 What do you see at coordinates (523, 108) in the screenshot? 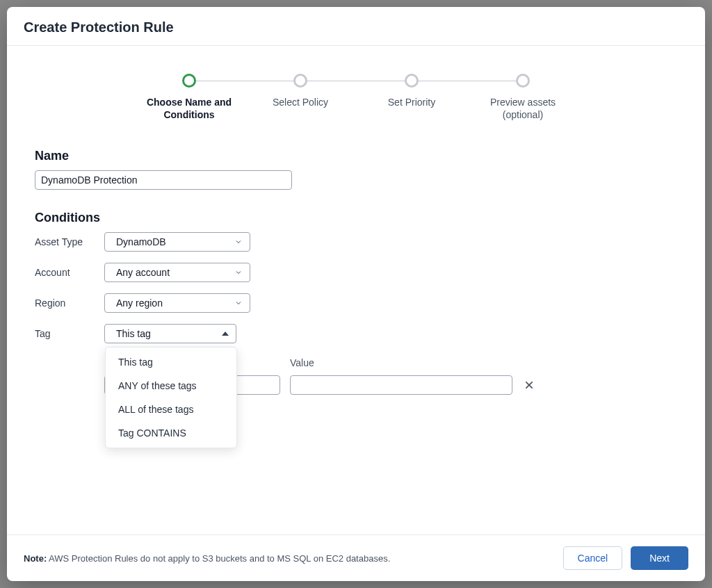
I see `step-label: Preview assets (optional)` at bounding box center [523, 108].